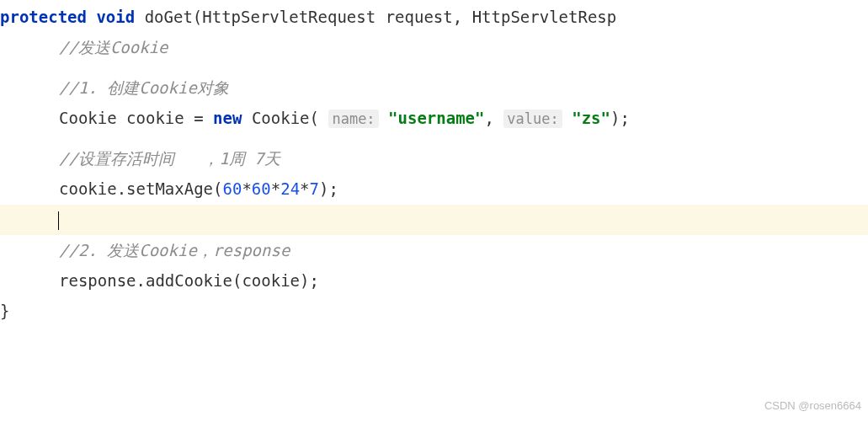  I want to click on comment-send-cookie: //发送Cookie, so click(434, 47).